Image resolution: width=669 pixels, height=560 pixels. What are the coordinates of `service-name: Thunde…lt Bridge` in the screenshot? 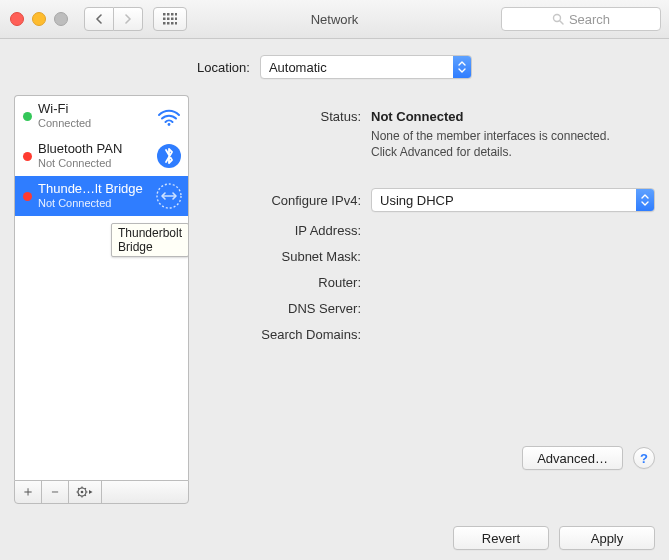 It's located at (94, 190).